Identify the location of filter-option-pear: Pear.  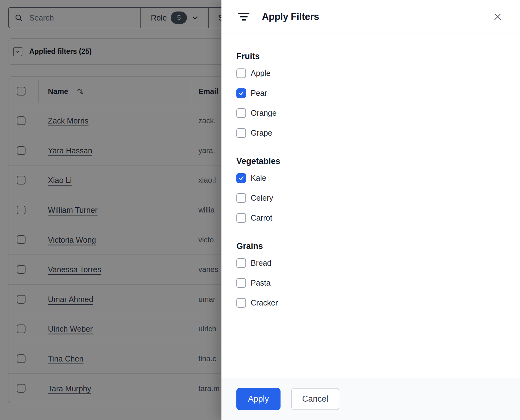
(371, 93).